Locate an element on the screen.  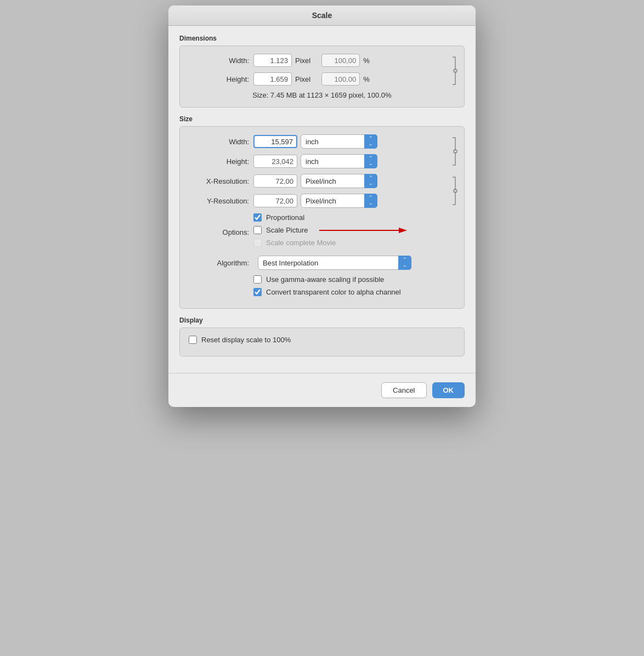
display-section: Reset display scale to 100% is located at coordinates (322, 342).